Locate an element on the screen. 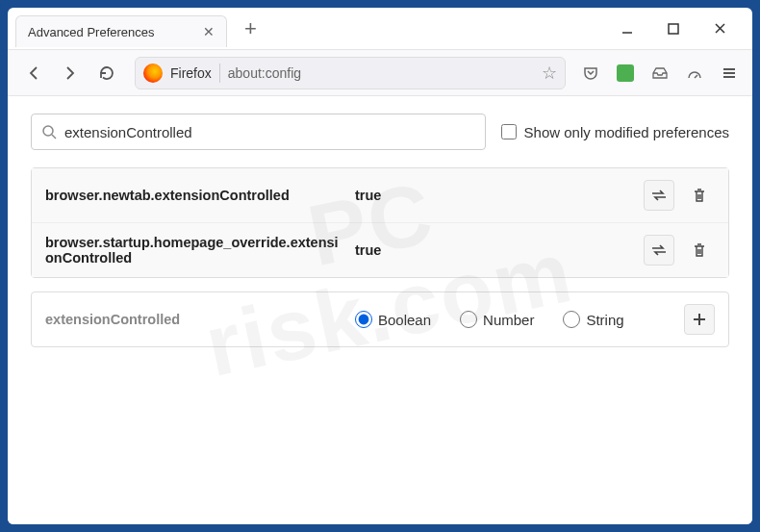 The height and width of the screenshot is (532, 760). search-box is located at coordinates (258, 132).